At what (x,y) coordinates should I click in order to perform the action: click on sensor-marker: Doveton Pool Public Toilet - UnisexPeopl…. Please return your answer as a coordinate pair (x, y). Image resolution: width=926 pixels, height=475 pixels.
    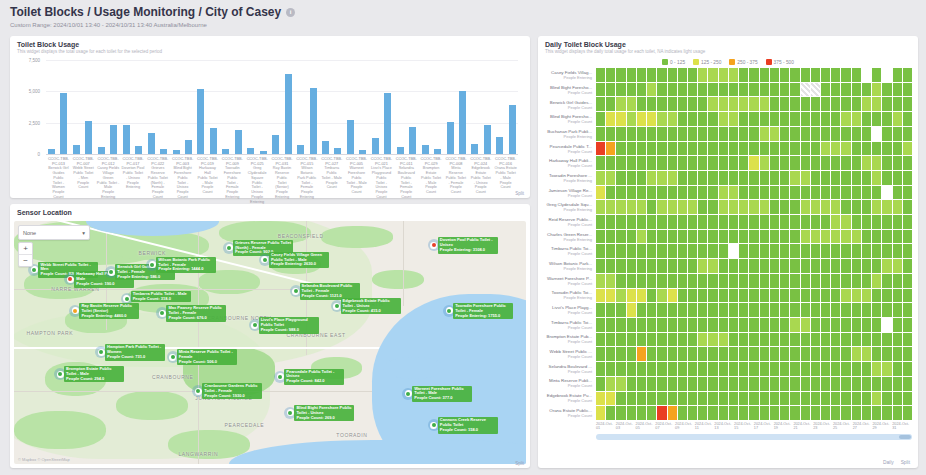
    Looking at the image, I should click on (434, 245).